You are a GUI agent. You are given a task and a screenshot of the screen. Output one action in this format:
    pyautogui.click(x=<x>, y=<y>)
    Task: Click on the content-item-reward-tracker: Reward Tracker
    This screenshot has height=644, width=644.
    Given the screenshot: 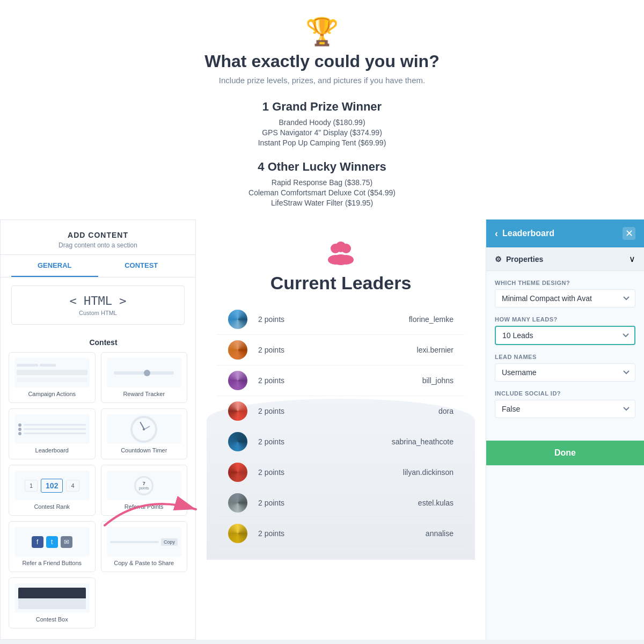 What is the action you would take?
    pyautogui.click(x=144, y=378)
    